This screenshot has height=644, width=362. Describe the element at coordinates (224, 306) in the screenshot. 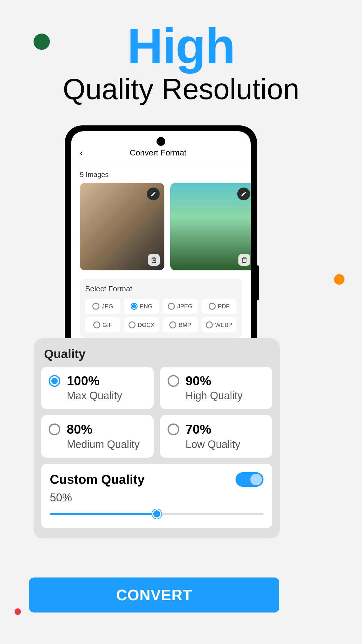

I see `format-label: PDF` at that location.